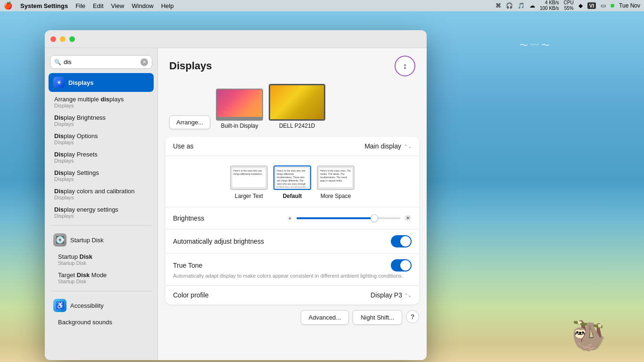 This screenshot has width=644, height=362. Describe the element at coordinates (408, 295) in the screenshot. I see `color-profile-chevron-icon: ⌃⌄` at that location.